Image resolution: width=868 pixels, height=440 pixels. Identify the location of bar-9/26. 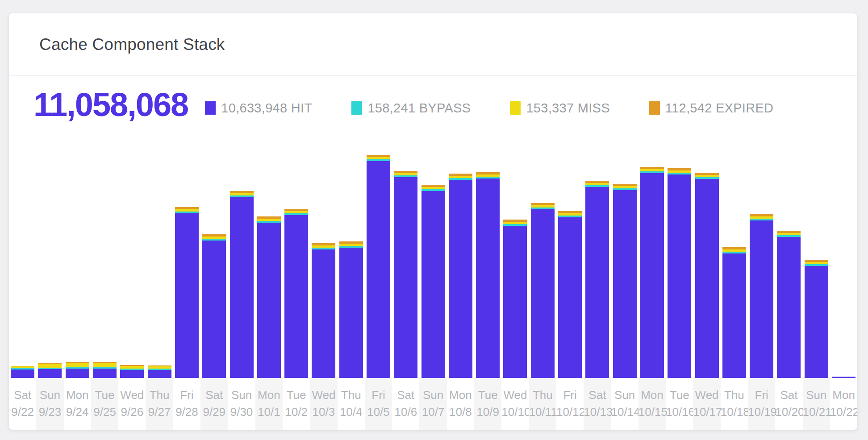
(132, 371).